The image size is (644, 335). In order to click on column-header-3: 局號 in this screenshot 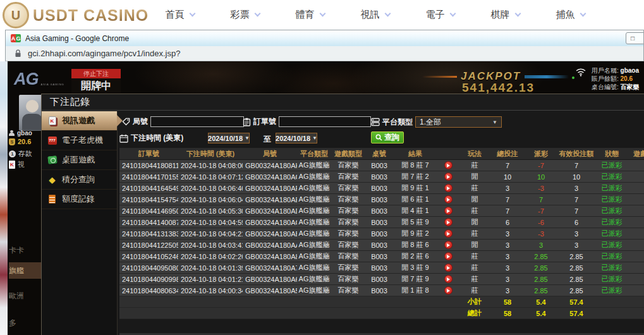, I will do `click(270, 154)`.